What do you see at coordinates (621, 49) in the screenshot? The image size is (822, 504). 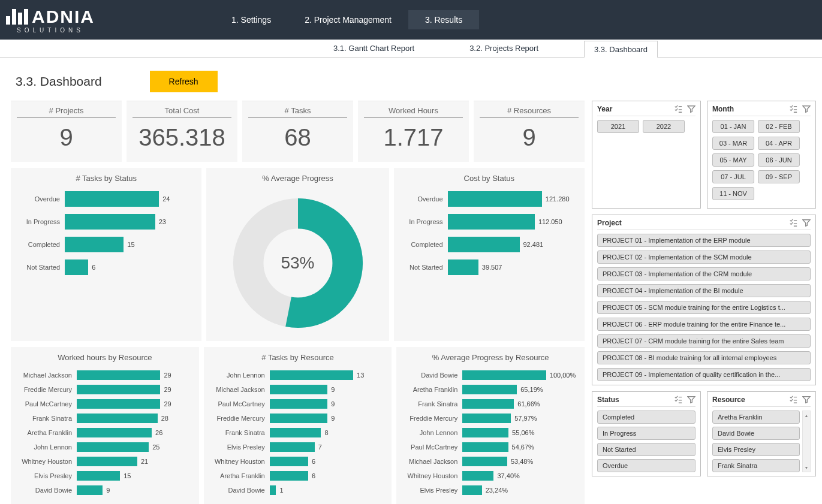 I see `sub-tab: 3.3. Dashboard` at bounding box center [621, 49].